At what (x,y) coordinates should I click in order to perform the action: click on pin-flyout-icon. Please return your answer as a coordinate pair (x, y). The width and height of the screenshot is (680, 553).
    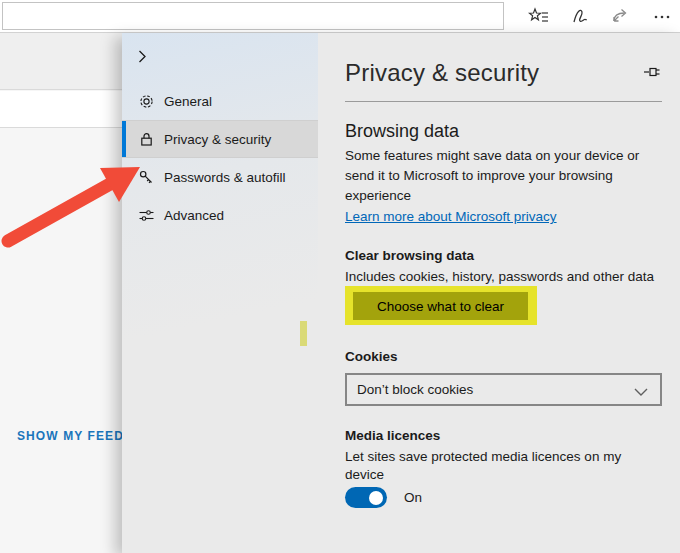
    Looking at the image, I should click on (653, 72).